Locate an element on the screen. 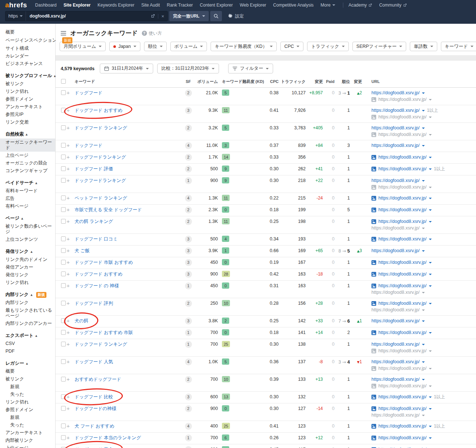 The width and height of the screenshot is (476, 448). column-header-1: SF is located at coordinates (188, 82).